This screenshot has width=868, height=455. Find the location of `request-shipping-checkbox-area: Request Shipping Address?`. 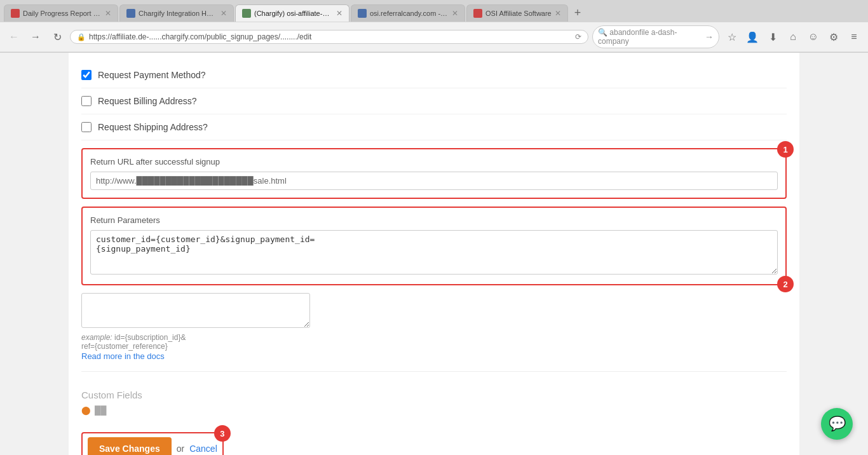

request-shipping-checkbox-area: Request Shipping Address? is located at coordinates (145, 127).